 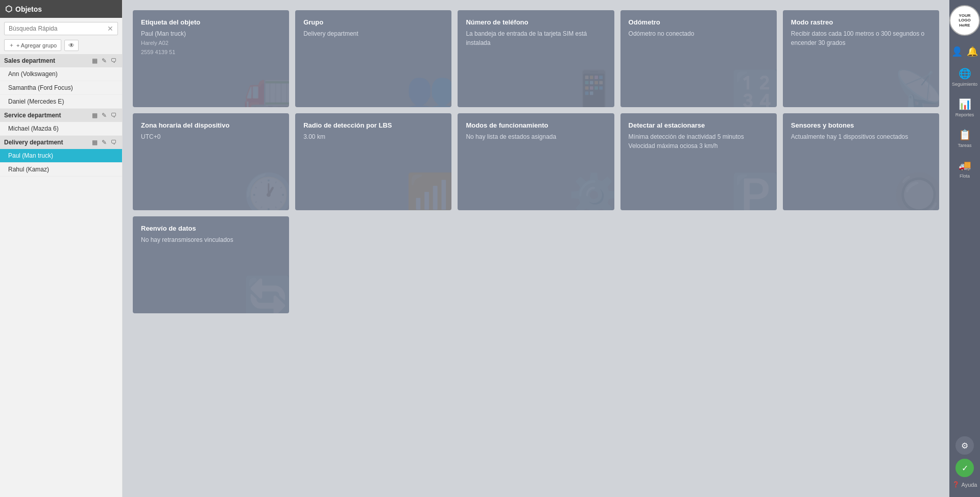 What do you see at coordinates (965, 445) in the screenshot?
I see `settings-button: ⚙` at bounding box center [965, 445].